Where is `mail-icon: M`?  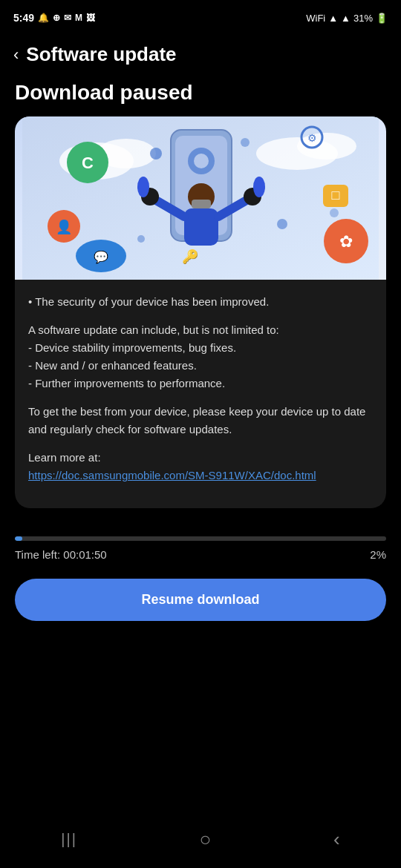
mail-icon: M is located at coordinates (79, 18).